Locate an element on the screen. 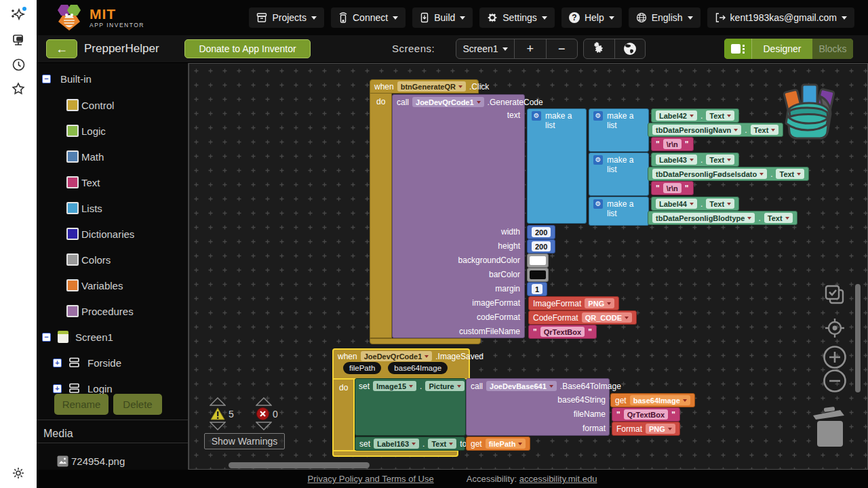  block-call-generatecode: call JoeDevQrCode1 .GenerateCode is located at coordinates (458, 216).